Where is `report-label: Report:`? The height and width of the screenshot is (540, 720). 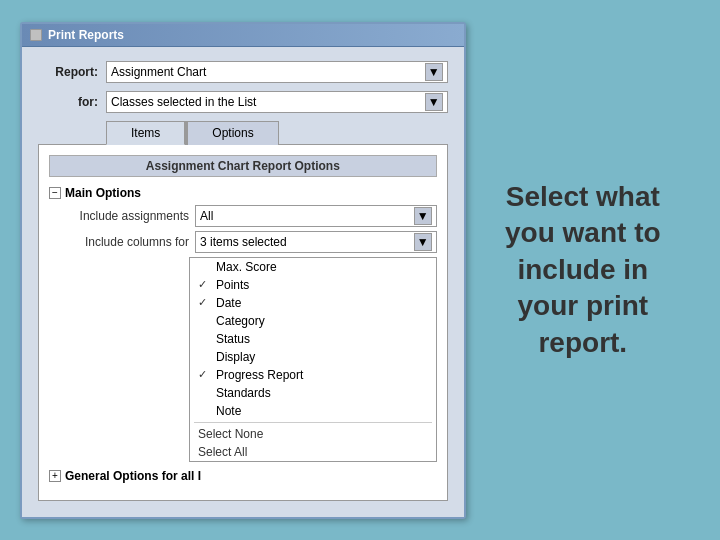
report-label: Report: is located at coordinates (68, 72).